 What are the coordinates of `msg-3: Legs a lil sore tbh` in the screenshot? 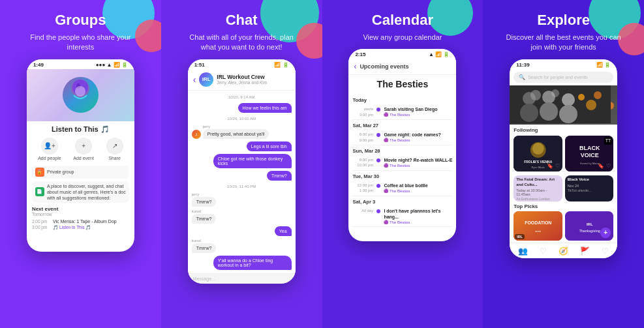 It's located at (241, 146).